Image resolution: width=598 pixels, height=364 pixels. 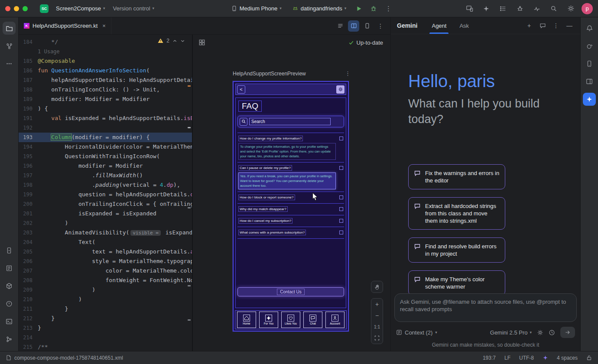 I want to click on minimize-window-button, so click(x=16, y=9).